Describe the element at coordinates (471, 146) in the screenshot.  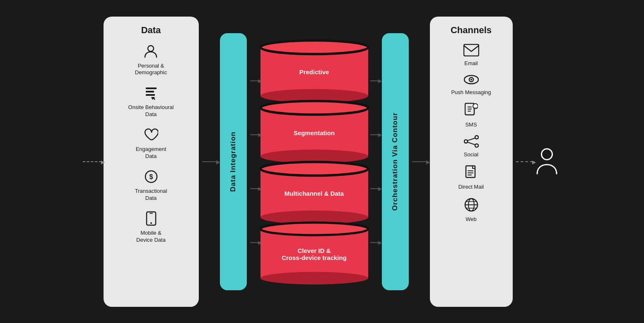
I see `channel-social: Social` at that location.